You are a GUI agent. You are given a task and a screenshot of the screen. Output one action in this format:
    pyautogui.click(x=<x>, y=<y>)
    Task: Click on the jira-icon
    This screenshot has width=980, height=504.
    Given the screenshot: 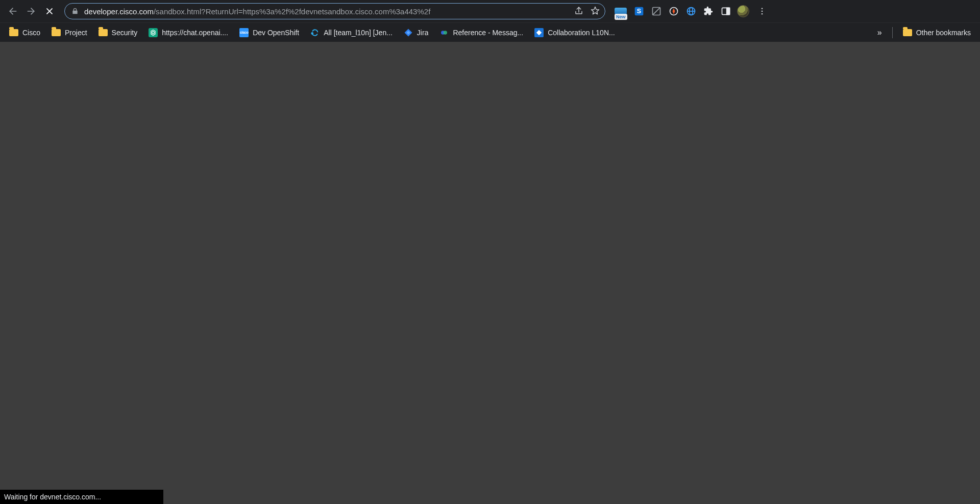 What is the action you would take?
    pyautogui.click(x=408, y=33)
    